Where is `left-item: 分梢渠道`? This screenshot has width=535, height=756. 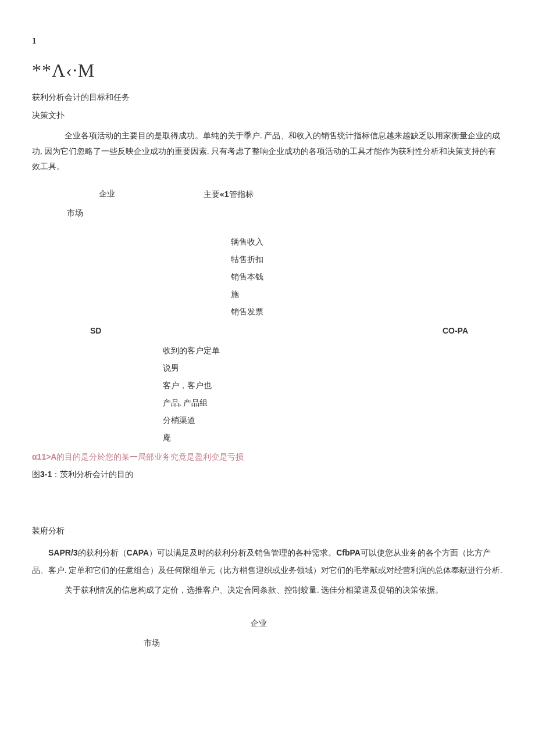 left-item: 分梢渠道 is located at coordinates (333, 421).